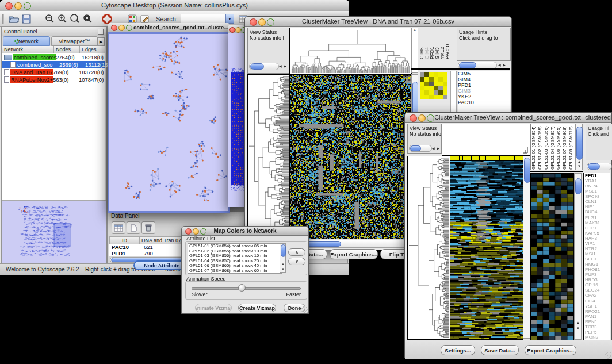 The width and height of the screenshot is (612, 364). Describe the element at coordinates (203, 18) in the screenshot. I see `search-input` at that location.